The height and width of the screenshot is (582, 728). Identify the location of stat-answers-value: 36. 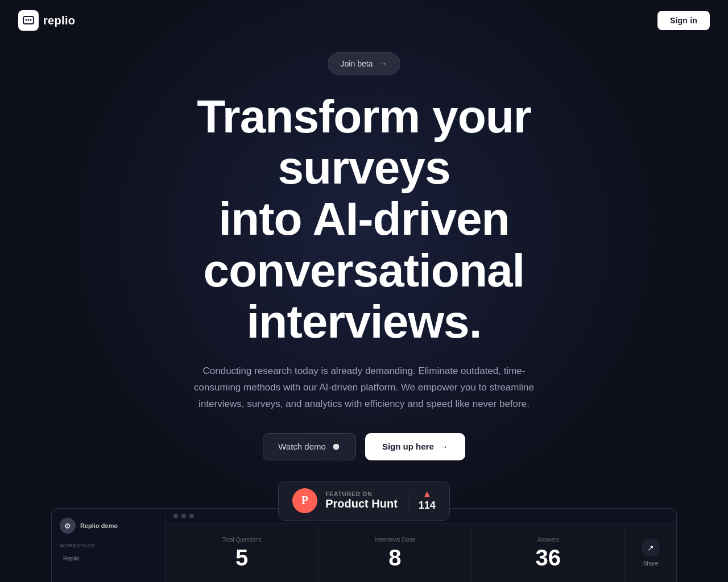
(548, 558).